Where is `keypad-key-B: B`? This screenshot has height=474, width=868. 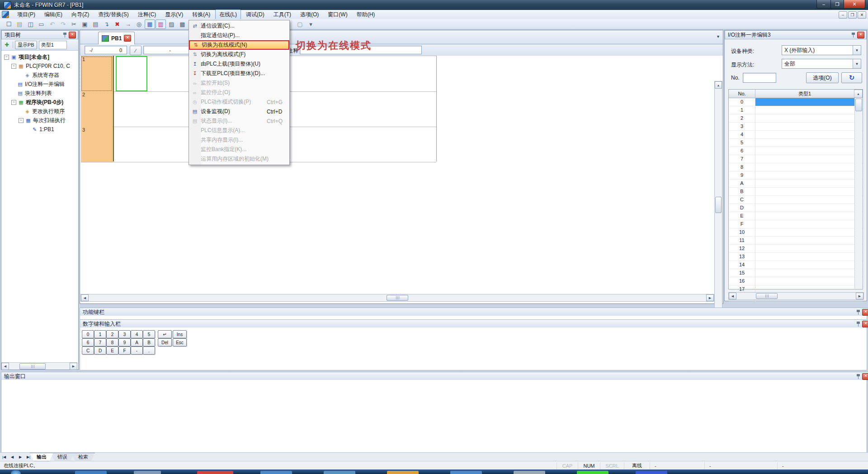
keypad-key-B: B is located at coordinates (149, 342).